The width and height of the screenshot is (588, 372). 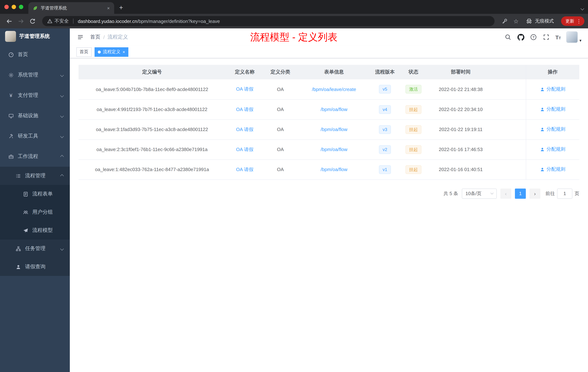 What do you see at coordinates (35, 212) in the screenshot?
I see `sidebar-item-user-group: 用户分组` at bounding box center [35, 212].